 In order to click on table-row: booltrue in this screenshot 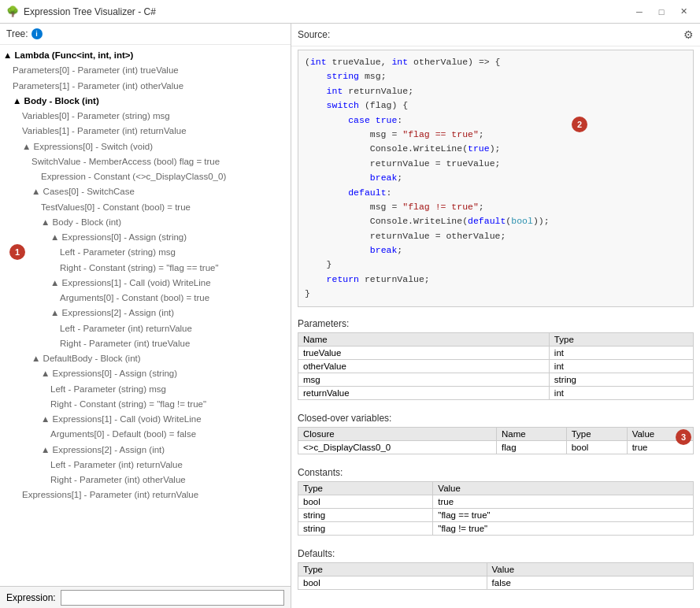, I will do `click(496, 501)`.